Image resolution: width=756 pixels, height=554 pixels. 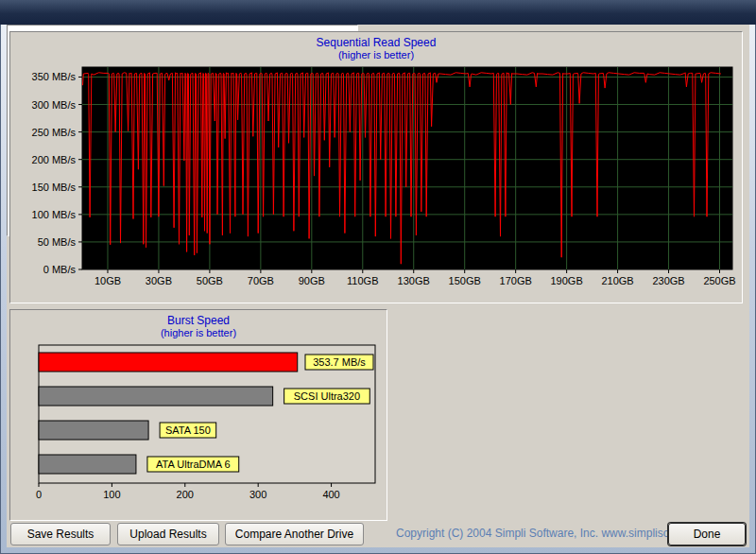 What do you see at coordinates (376, 41) in the screenshot?
I see `sequential-chart-title: Sequential Read Speed` at bounding box center [376, 41].